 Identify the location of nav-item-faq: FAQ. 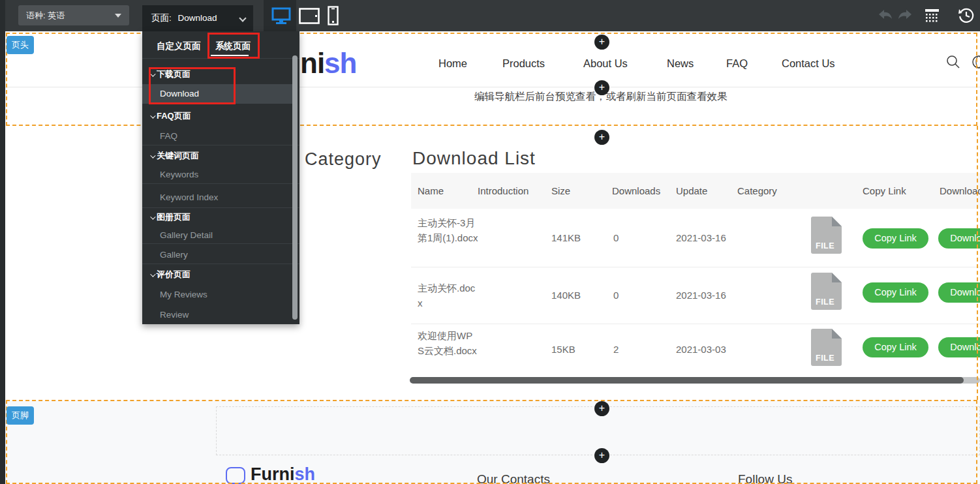
(737, 64).